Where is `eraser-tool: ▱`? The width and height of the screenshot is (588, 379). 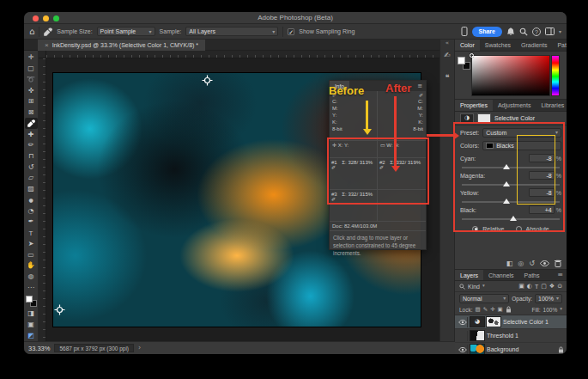
eraser-tool: ▱ is located at coordinates (31, 179).